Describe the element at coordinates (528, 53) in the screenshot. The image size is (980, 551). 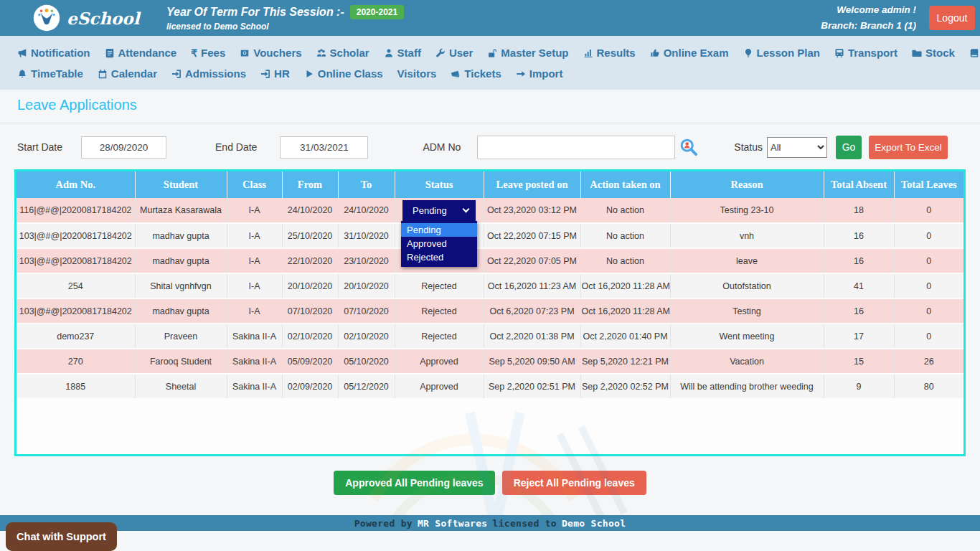
I see `nav-item-master-setup: Master Setup` at that location.